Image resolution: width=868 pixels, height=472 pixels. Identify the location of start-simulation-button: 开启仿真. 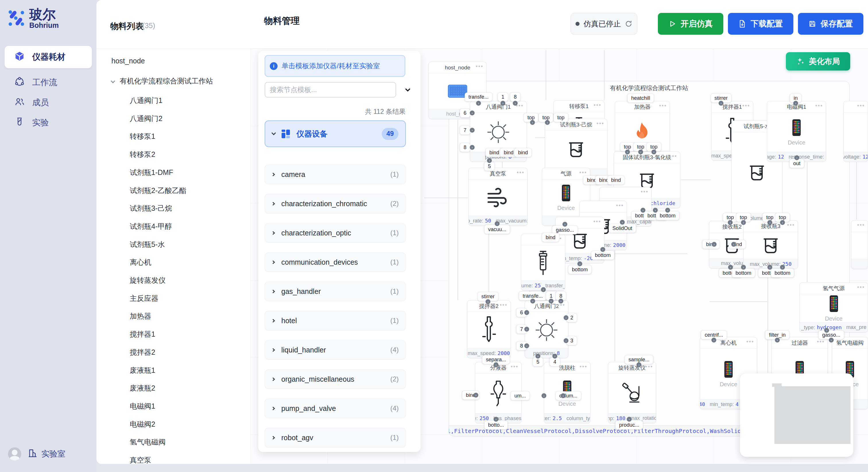
(691, 24).